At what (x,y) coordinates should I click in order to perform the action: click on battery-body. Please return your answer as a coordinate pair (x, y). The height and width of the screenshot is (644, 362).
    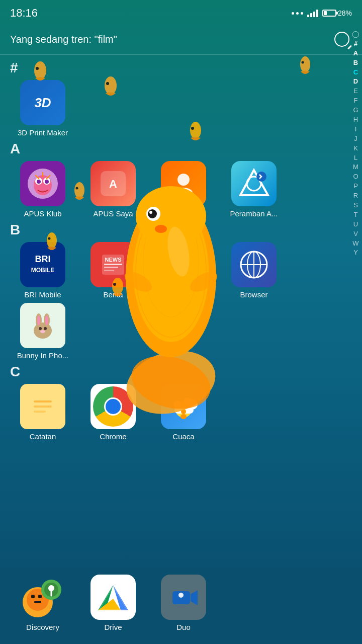
    Looking at the image, I should click on (329, 13).